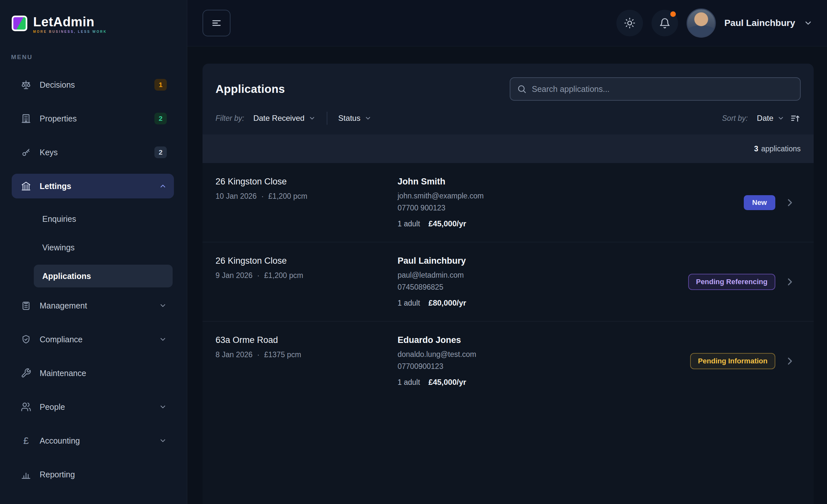 The height and width of the screenshot is (504, 827). I want to click on sidebar-item-label: Maintenance, so click(63, 373).